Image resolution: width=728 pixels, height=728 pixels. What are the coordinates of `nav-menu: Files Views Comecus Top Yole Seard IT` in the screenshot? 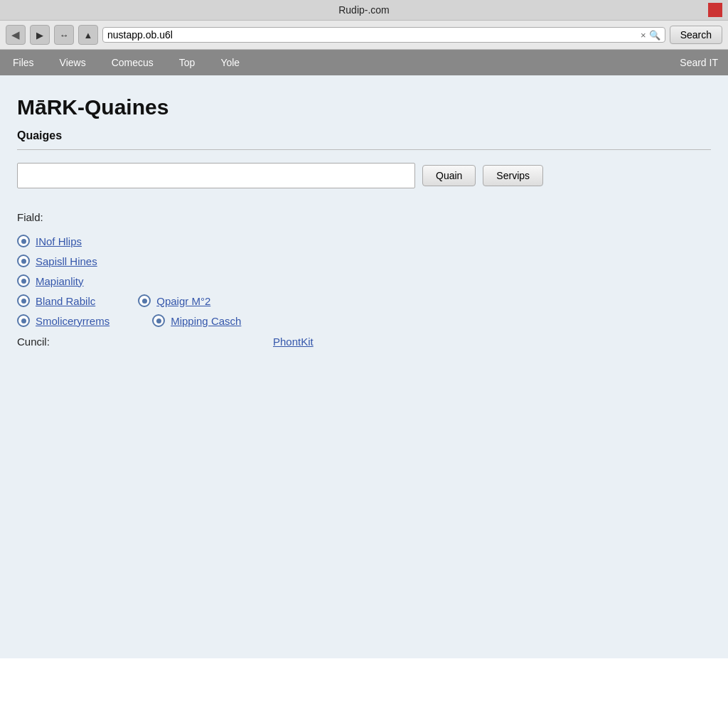 It's located at (364, 63).